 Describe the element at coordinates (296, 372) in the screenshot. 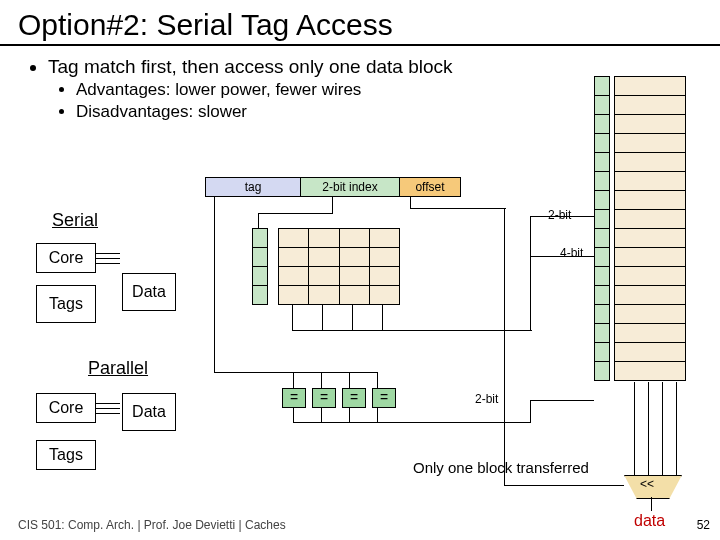

I see `tag-wire-h` at that location.